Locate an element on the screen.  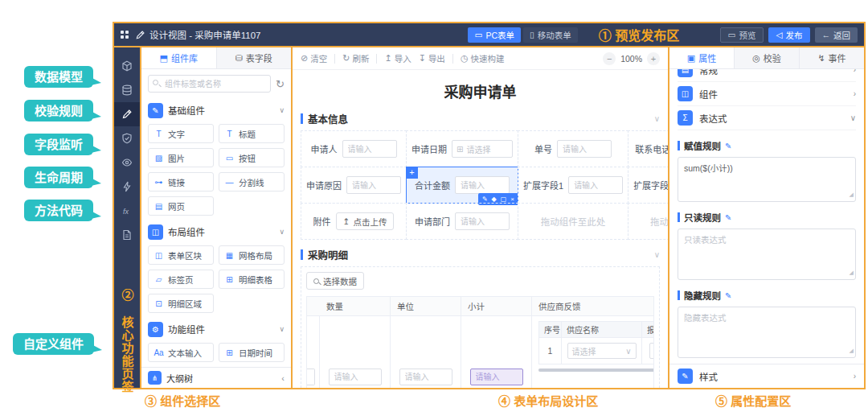
ext1-input is located at coordinates (596, 185).